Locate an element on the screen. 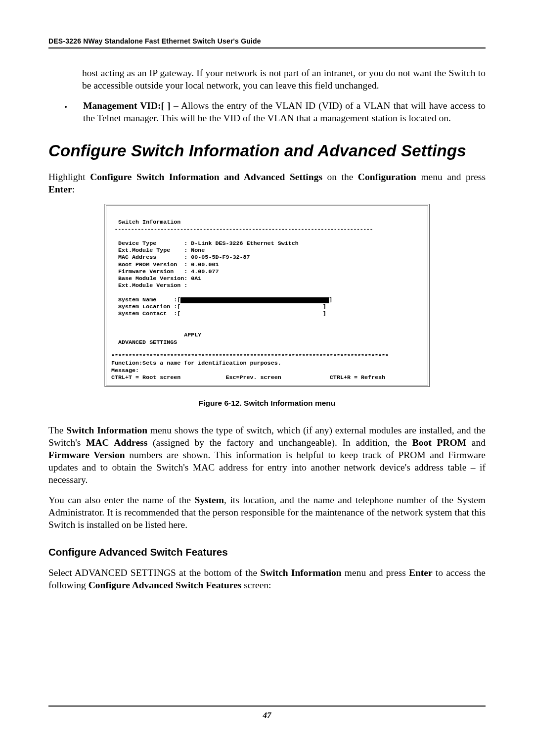 The width and height of the screenshot is (534, 756). p2b: Configure Switch Information and Advance… is located at coordinates (206, 177).